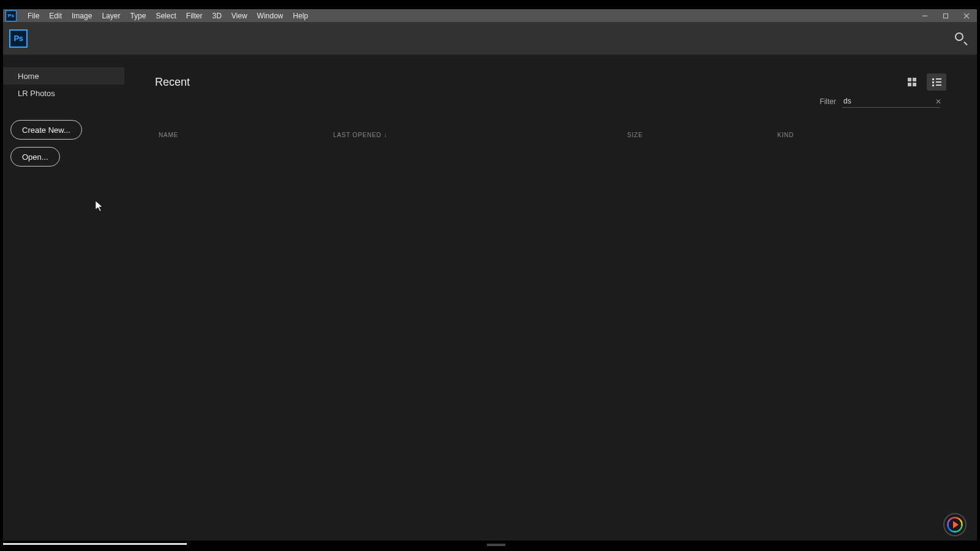  Describe the element at coordinates (246, 135) in the screenshot. I see `column-name: NAME` at that location.